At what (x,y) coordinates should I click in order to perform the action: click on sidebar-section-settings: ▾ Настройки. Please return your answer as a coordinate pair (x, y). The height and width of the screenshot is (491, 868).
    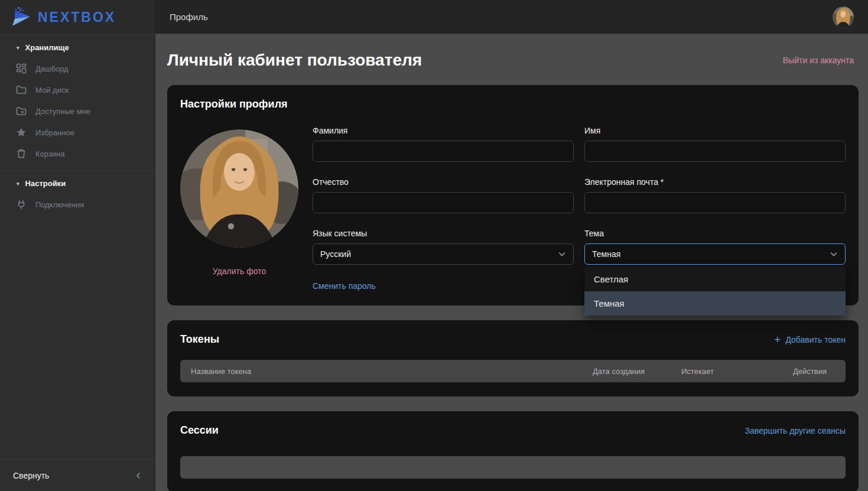
    Looking at the image, I should click on (77, 182).